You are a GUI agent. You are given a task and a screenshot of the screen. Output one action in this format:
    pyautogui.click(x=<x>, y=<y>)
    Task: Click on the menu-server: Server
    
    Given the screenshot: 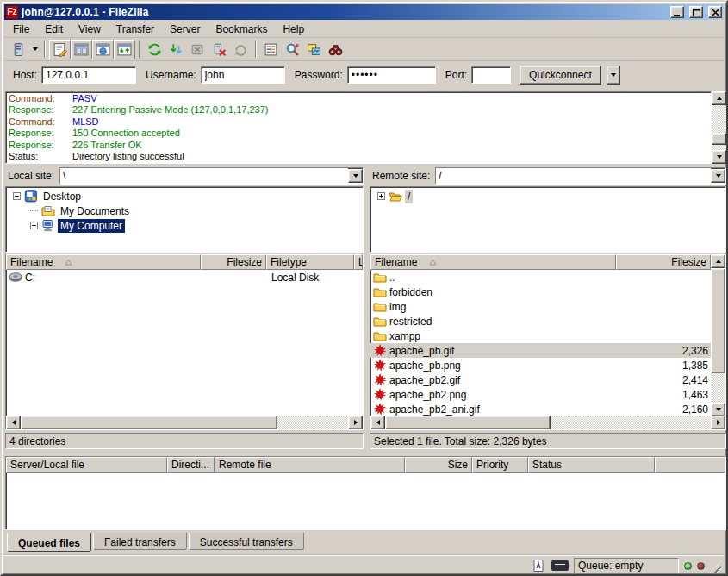 What is the action you would take?
    pyautogui.click(x=184, y=29)
    